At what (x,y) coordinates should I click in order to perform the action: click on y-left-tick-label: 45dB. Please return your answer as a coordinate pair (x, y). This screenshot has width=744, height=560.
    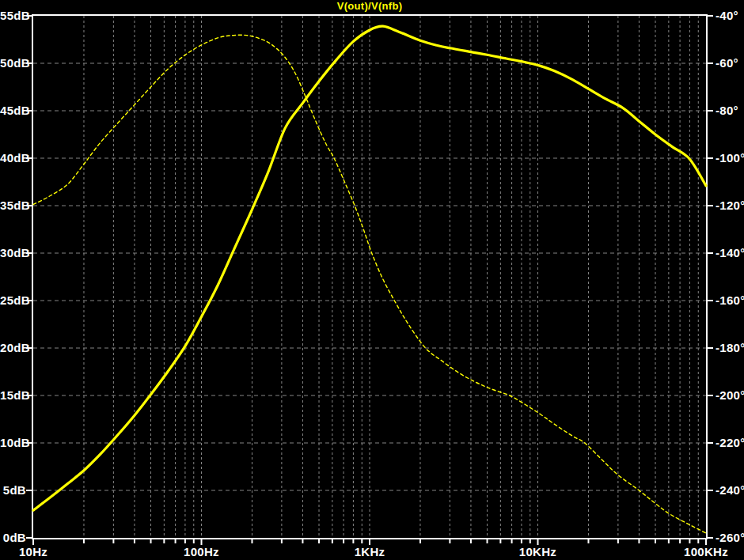
    Looking at the image, I should click on (13, 111).